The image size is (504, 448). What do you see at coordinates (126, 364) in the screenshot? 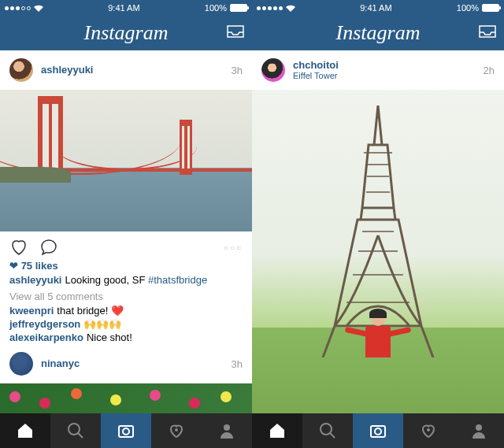
I see `post-header: ninanyc 3h` at bounding box center [126, 364].